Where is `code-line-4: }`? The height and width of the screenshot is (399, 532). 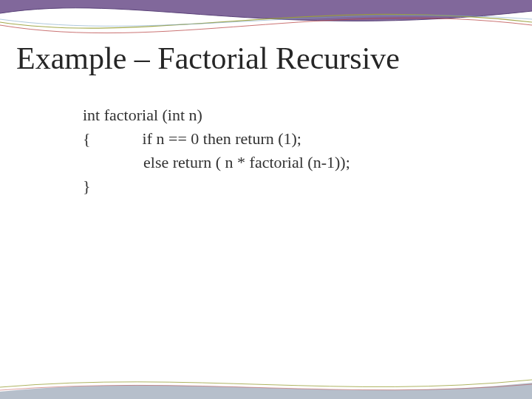 code-line-4: } is located at coordinates (282, 186).